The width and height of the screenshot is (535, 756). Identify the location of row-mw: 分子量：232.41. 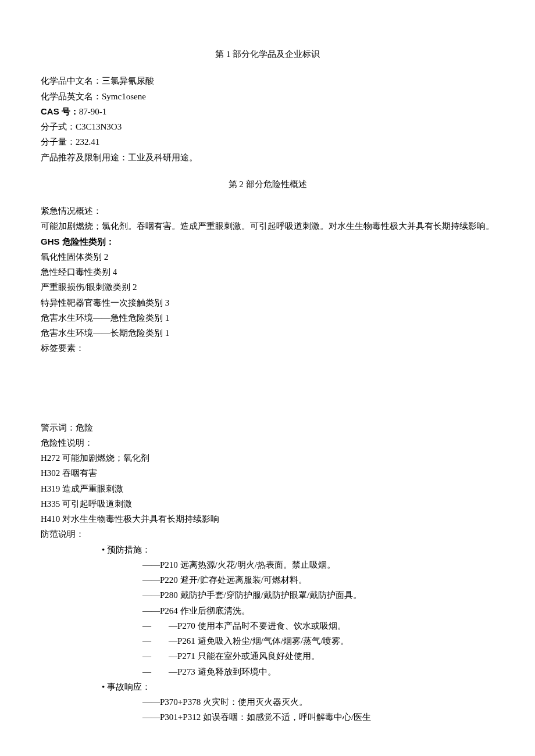
(268, 142).